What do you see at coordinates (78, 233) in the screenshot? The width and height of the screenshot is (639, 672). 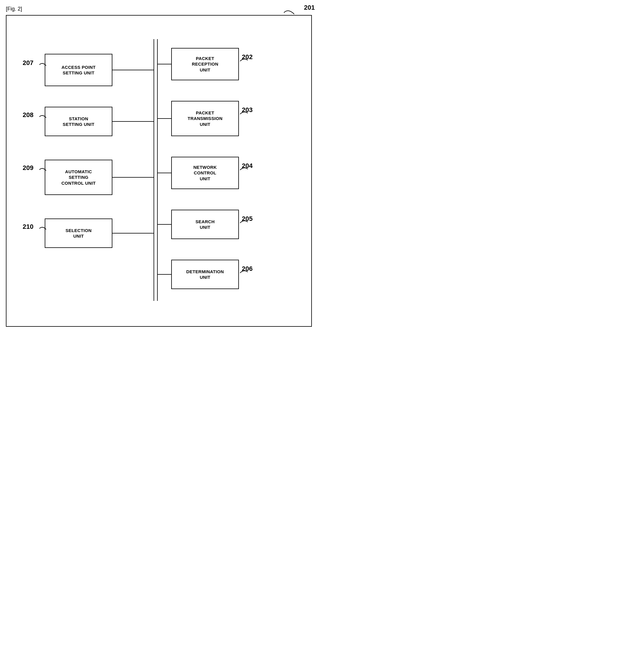 I see `box-210: SELECTIONUNIT` at bounding box center [78, 233].